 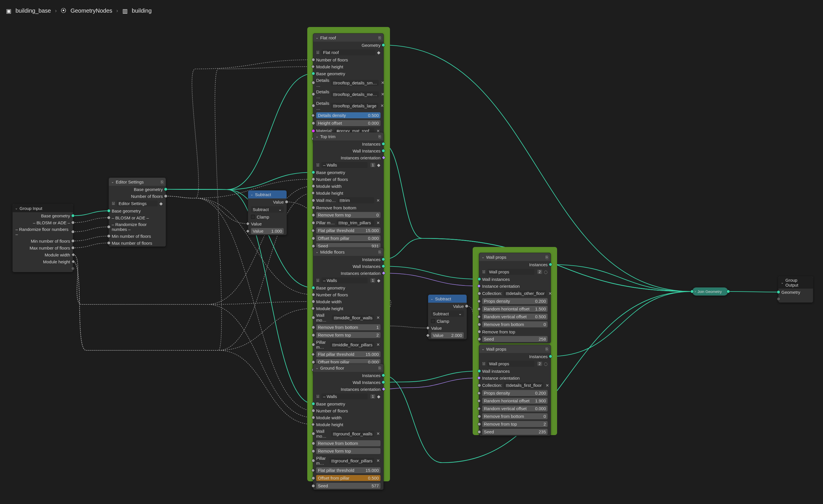 I want to click on node-group-input: ⌄ Group Input Base geometry – BLOSM or A…, so click(x=43, y=238).